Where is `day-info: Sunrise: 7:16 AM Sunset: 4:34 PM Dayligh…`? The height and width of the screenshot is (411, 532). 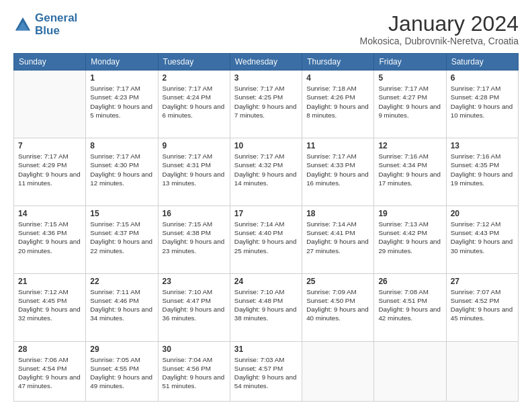
day-info: Sunrise: 7:16 AM Sunset: 4:34 PM Dayligh… is located at coordinates (410, 169).